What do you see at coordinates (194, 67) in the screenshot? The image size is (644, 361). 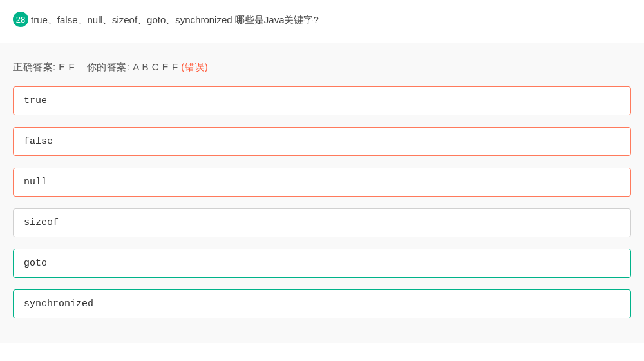 I see `error-indicator: (错误)` at bounding box center [194, 67].